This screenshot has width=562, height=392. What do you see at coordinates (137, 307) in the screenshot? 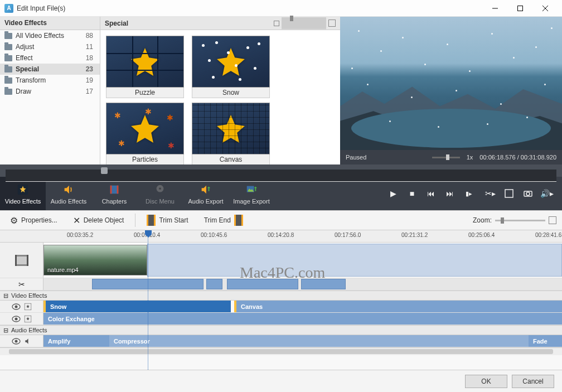
I see `clip-snow: Snow` at bounding box center [137, 307].